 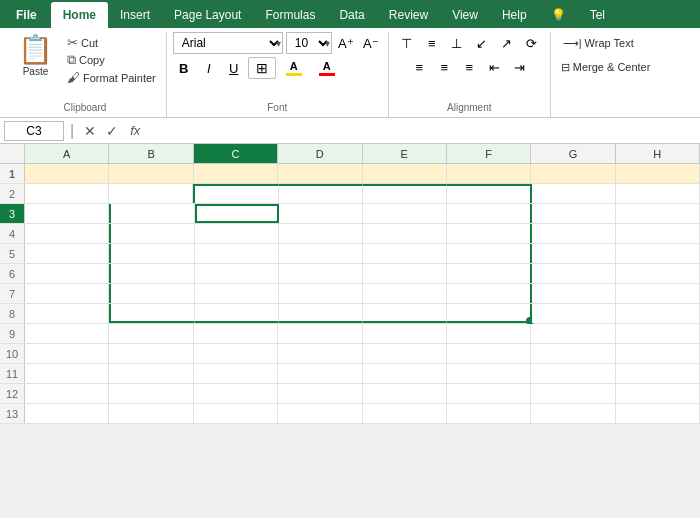 What do you see at coordinates (405, 354) in the screenshot?
I see `cell-e10` at bounding box center [405, 354].